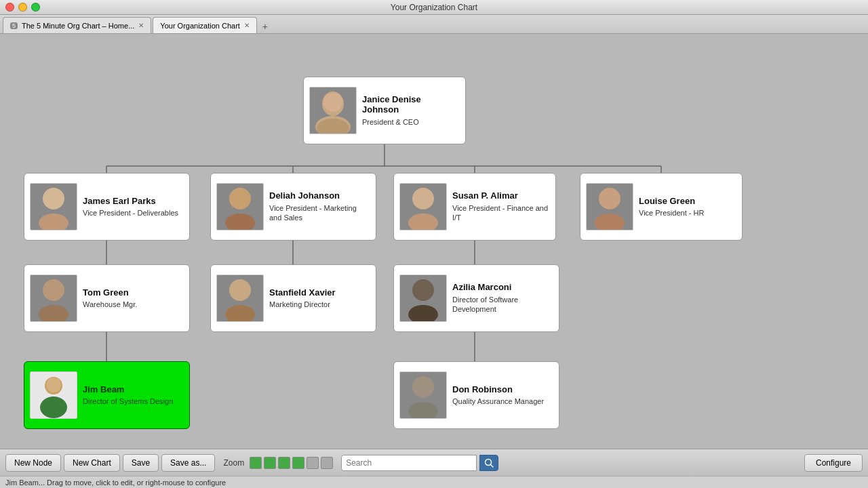 The width and height of the screenshot is (868, 488). What do you see at coordinates (141, 26) in the screenshot?
I see `tab-home-close: ✕` at bounding box center [141, 26].